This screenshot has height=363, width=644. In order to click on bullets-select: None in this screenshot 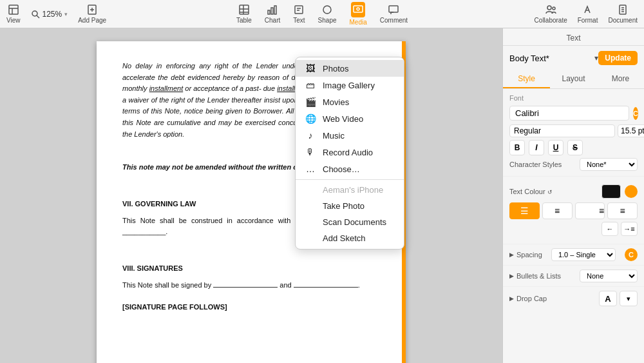, I will do `click(609, 276)`.